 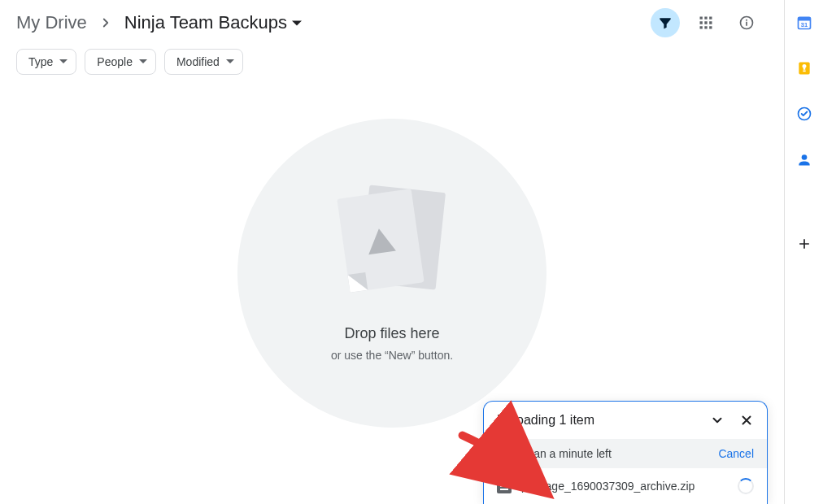 I want to click on breadcrumb: My Drive Ninja Team Backups, so click(x=159, y=23).